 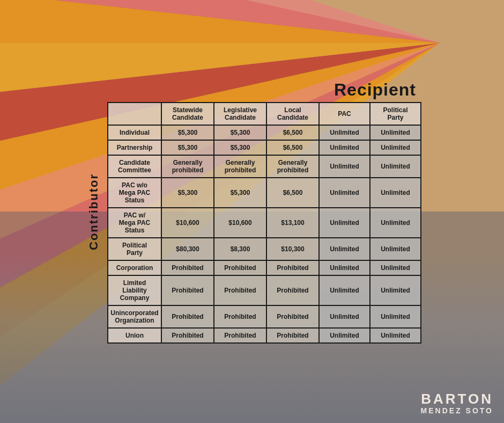 What do you see at coordinates (135, 133) in the screenshot?
I see `row-label-0: Individual` at bounding box center [135, 133].